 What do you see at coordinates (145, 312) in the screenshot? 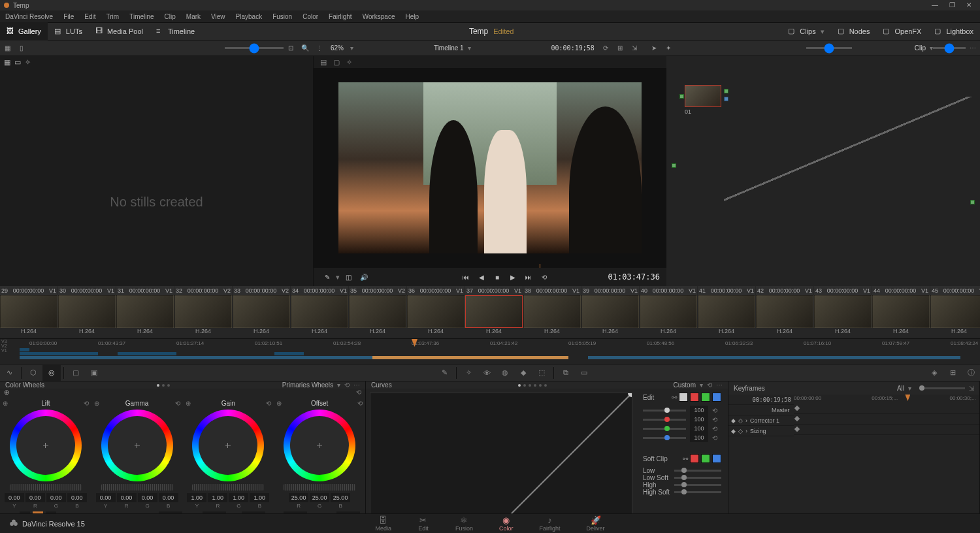
I see `clip-thumbnail: 3100:00:00:00V1H.264` at bounding box center [145, 312].